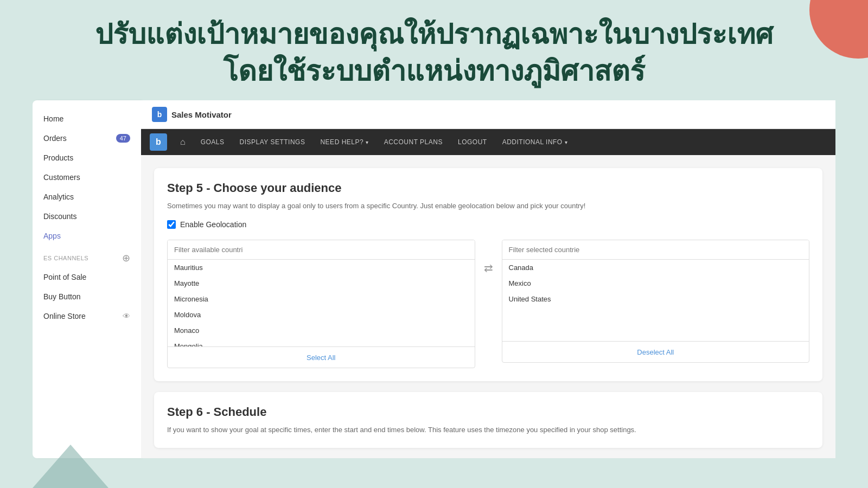  What do you see at coordinates (488, 412) in the screenshot?
I see `step6-title: Step 6 - Schedule` at bounding box center [488, 412].